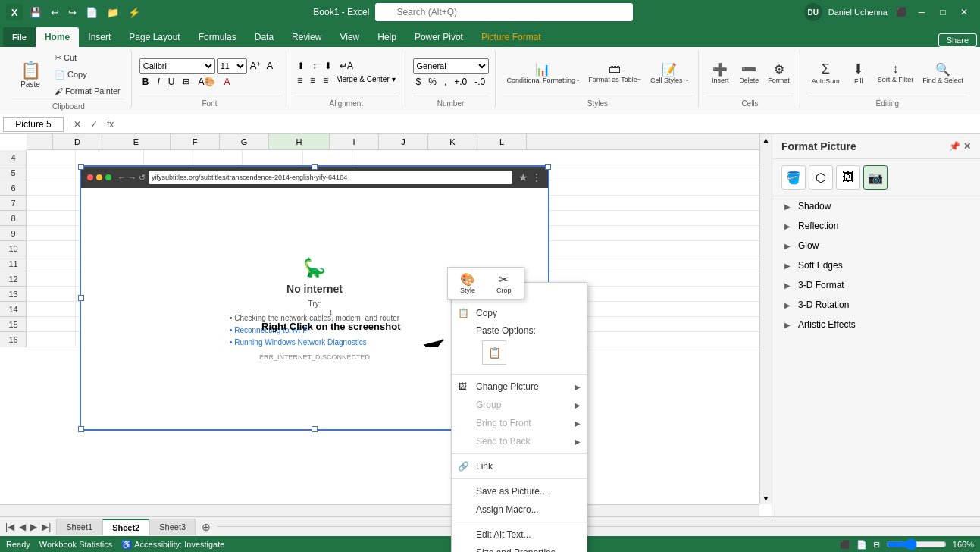 This screenshot has height=552, width=980. I want to click on save-quick-icon: 💾, so click(36, 12).